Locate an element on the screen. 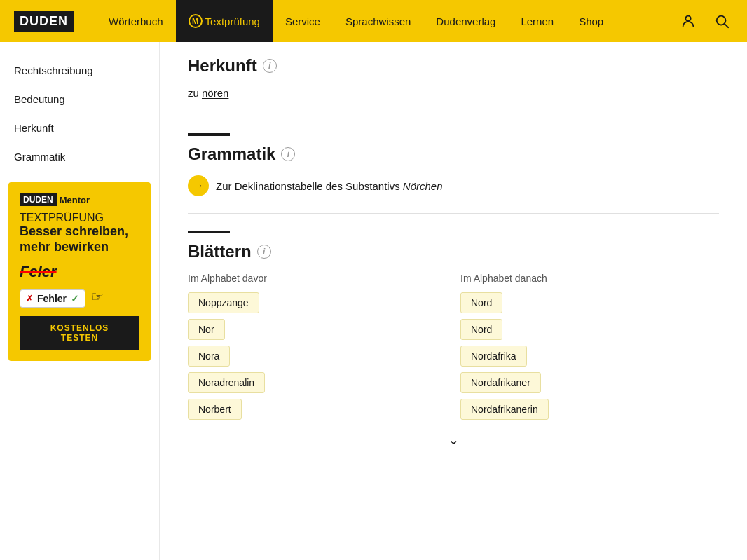  check-icon: ✓ is located at coordinates (75, 299).